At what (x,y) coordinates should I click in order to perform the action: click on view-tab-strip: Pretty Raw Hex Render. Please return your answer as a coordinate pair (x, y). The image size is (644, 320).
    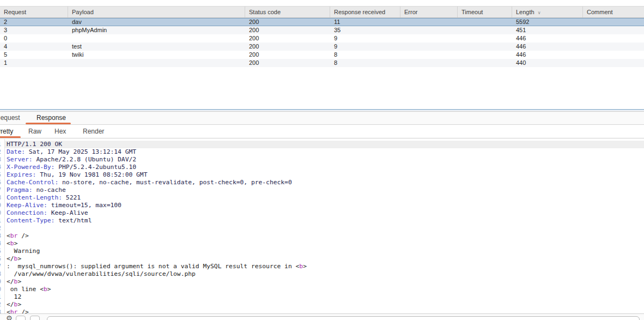
    Looking at the image, I should click on (322, 132).